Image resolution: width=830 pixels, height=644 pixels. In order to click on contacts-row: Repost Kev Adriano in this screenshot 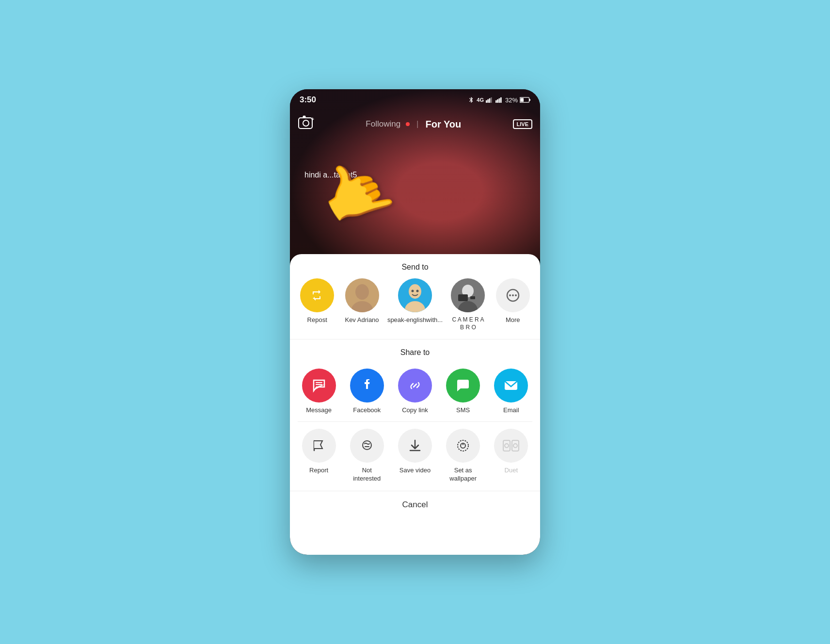, I will do `click(415, 308)`.